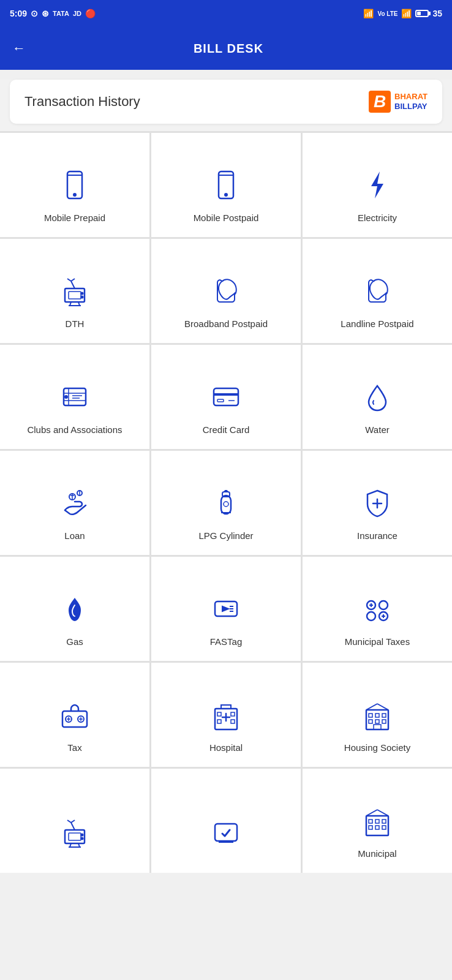 This screenshot has height=980, width=452. What do you see at coordinates (226, 503) in the screenshot?
I see `lpg-icon` at bounding box center [226, 503].